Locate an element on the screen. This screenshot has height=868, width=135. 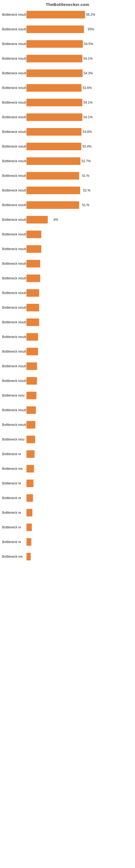
bar-row: Bottleneck result55.2% is located at coordinates (68, 15).